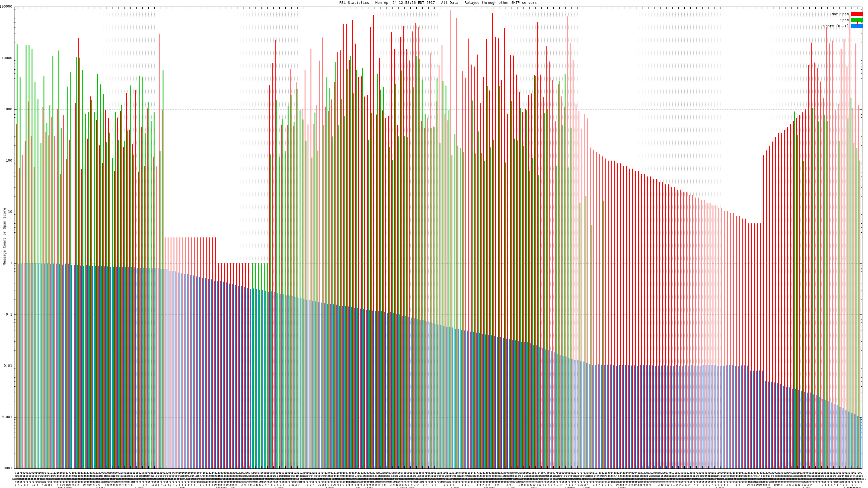 The width and height of the screenshot is (868, 488). What do you see at coordinates (857, 14) in the screenshot?
I see `not-spam-swatch` at bounding box center [857, 14].